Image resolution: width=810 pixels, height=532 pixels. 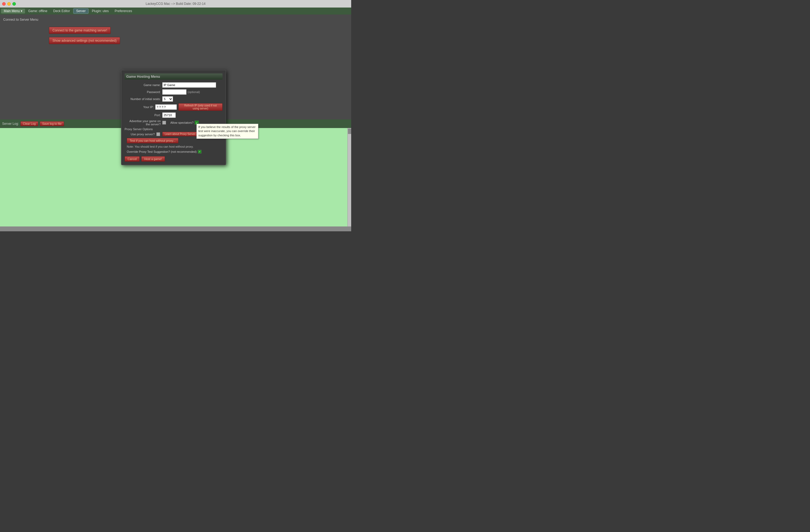 What do you see at coordinates (160, 147) in the screenshot?
I see `proxy-note: Note: You should test if you can host wi…` at bounding box center [160, 147].